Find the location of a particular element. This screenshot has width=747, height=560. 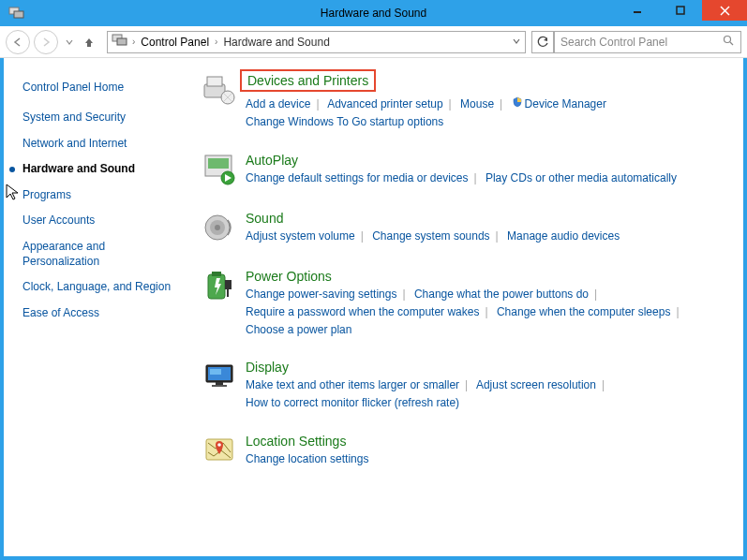

sidebar-item-clock-language-region: Clock, Language, and Region is located at coordinates (97, 287).